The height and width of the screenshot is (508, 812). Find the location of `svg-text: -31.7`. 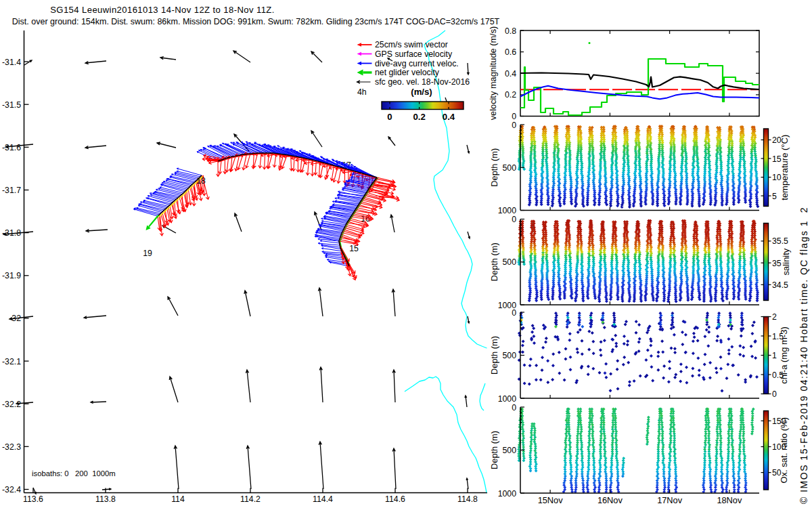

svg-text: -31.7 is located at coordinates (12, 190).